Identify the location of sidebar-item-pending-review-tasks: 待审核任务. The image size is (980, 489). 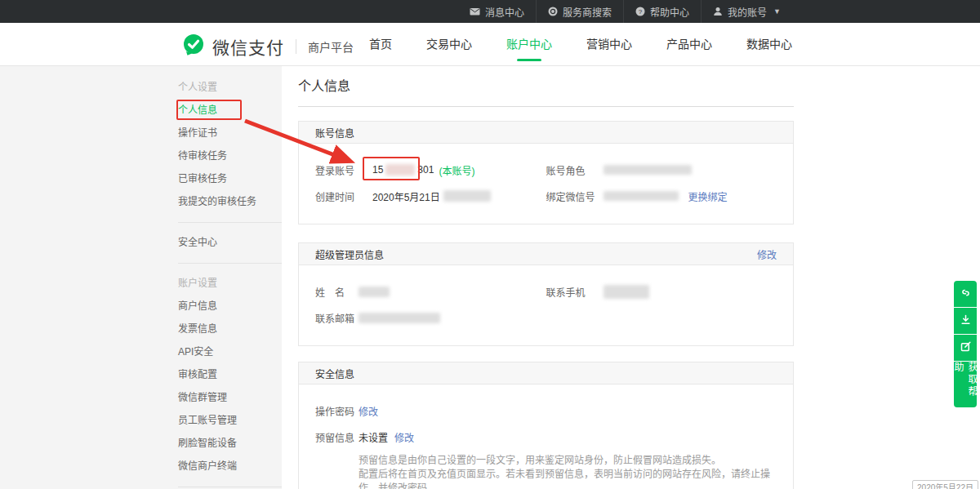
(230, 156).